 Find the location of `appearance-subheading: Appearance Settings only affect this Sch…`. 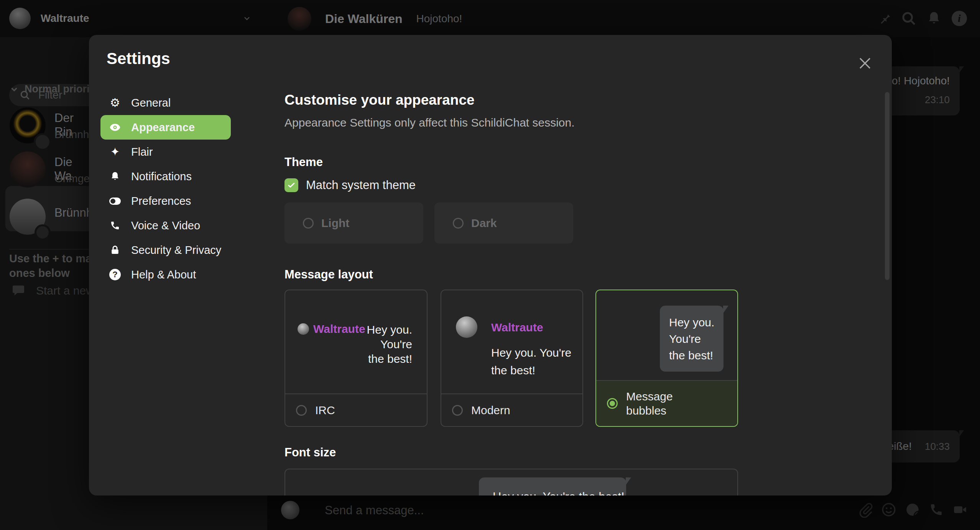

appearance-subheading: Appearance Settings only affect this Sch… is located at coordinates (429, 123).